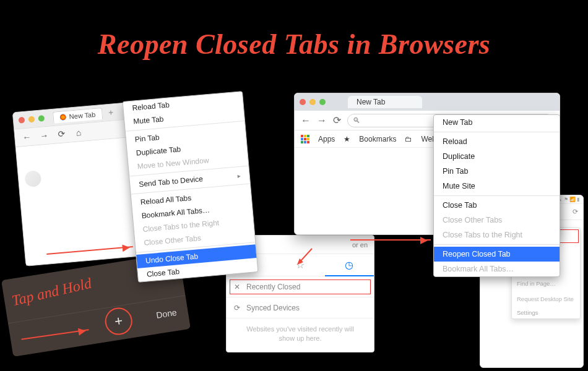 This screenshot has height=371, width=588. I want to click on star-icon: ★, so click(347, 139).